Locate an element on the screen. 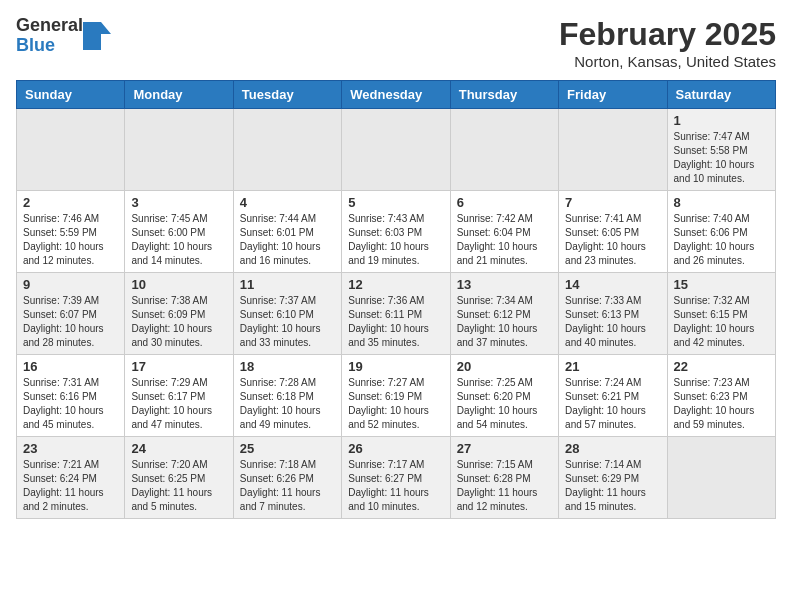 This screenshot has width=792, height=612. day-header-thursday: Thursday is located at coordinates (504, 95).